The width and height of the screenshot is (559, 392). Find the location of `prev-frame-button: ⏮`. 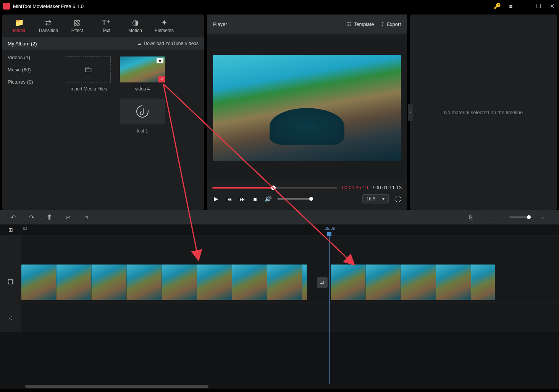

prev-frame-button: ⏮ is located at coordinates (229, 199).